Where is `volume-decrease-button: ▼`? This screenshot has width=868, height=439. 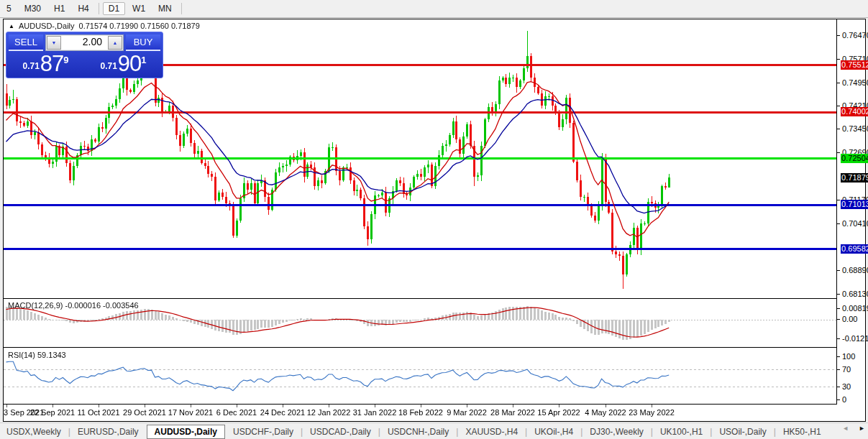 volume-decrease-button: ▼ is located at coordinates (54, 43).